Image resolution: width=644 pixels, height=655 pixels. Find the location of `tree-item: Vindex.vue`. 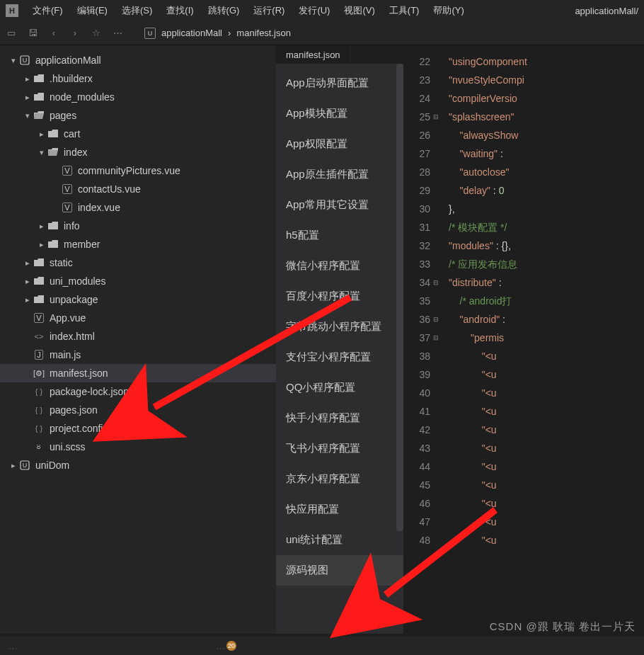

tree-item: Vindex.vue is located at coordinates (138, 207).